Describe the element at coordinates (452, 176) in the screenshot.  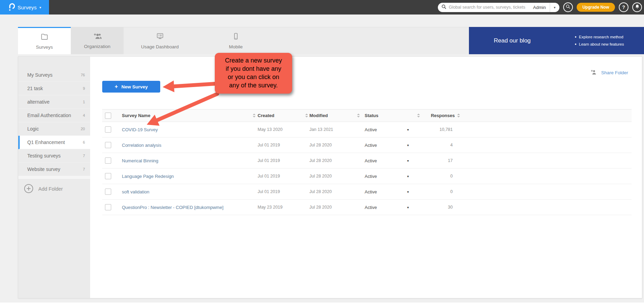
I see `responses-count: 0` at that location.